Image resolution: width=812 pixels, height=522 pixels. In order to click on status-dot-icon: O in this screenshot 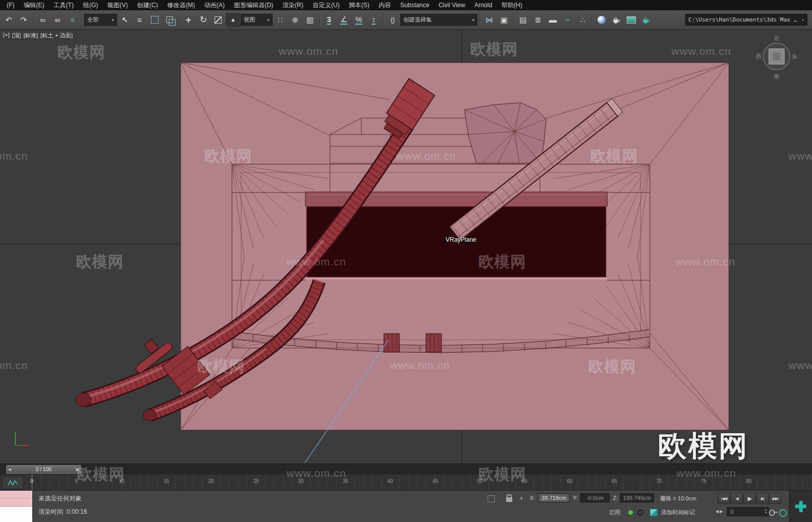, I will do `click(641, 512)`.